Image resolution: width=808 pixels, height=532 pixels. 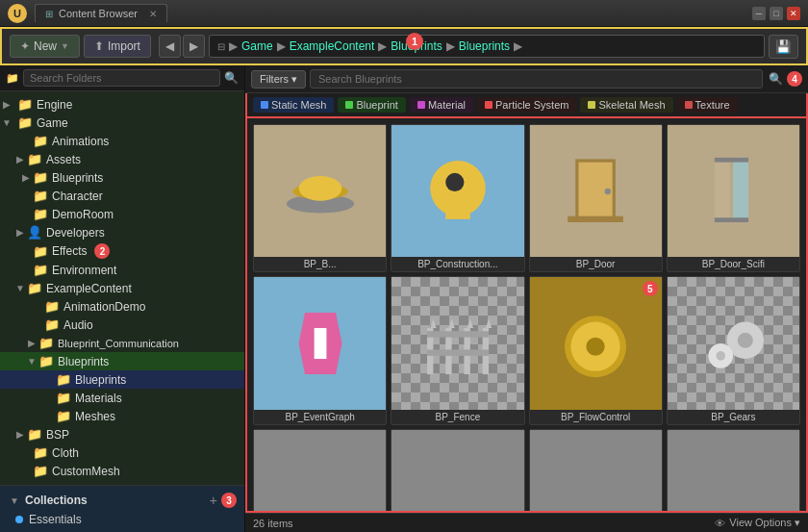 I want to click on num-badge-4: 4, so click(x=795, y=79).